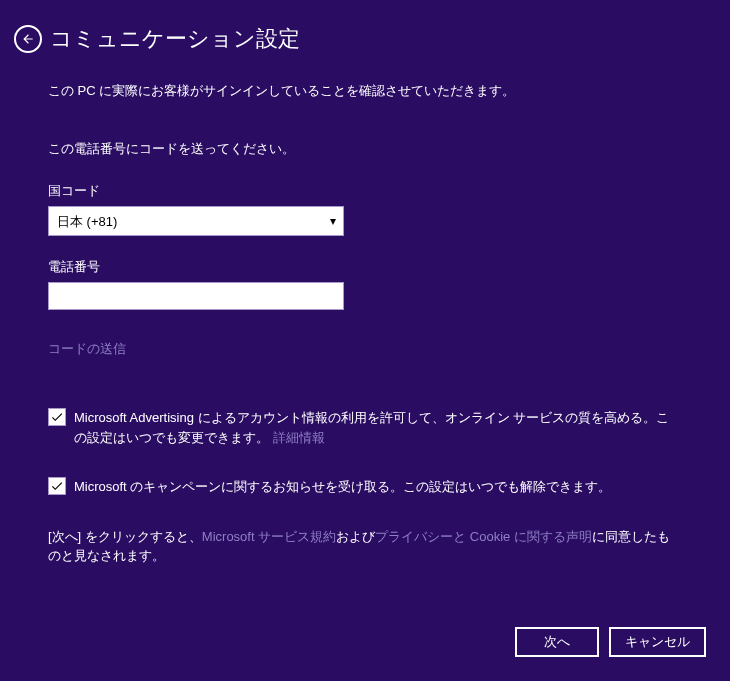 This screenshot has height=681, width=730. I want to click on agreement-mid: および, so click(356, 536).